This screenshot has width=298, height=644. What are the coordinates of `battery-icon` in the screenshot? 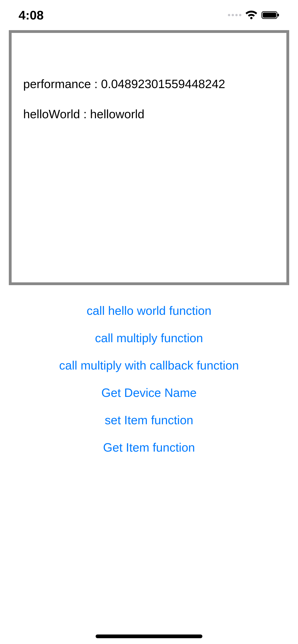 It's located at (270, 15).